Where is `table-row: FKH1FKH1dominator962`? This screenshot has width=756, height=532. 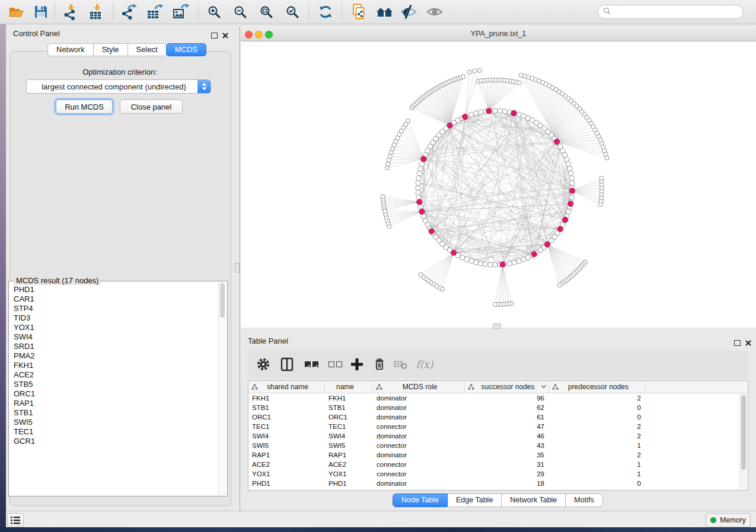 table-row: FKH1FKH1dominator962 is located at coordinates (498, 398).